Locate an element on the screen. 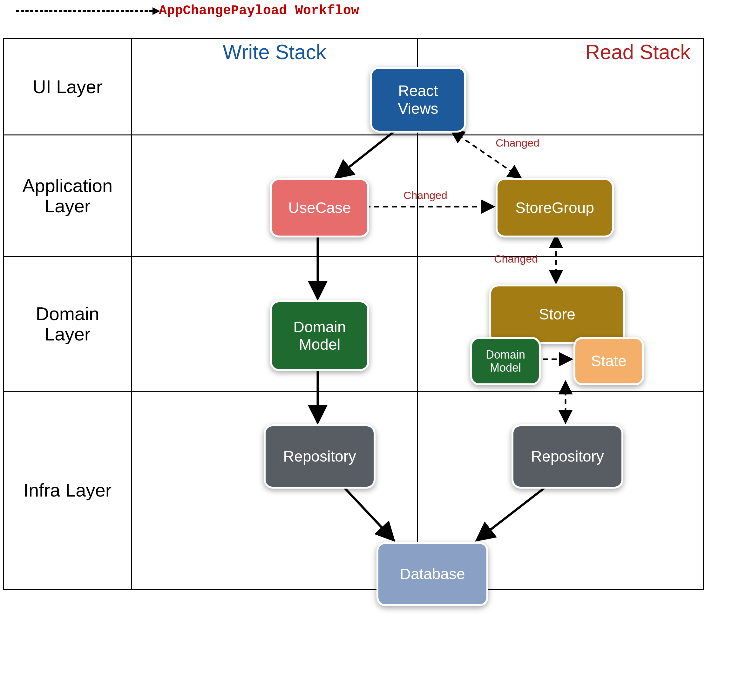 The height and width of the screenshot is (700, 732). read-stack-header: Read Stack is located at coordinates (638, 52).